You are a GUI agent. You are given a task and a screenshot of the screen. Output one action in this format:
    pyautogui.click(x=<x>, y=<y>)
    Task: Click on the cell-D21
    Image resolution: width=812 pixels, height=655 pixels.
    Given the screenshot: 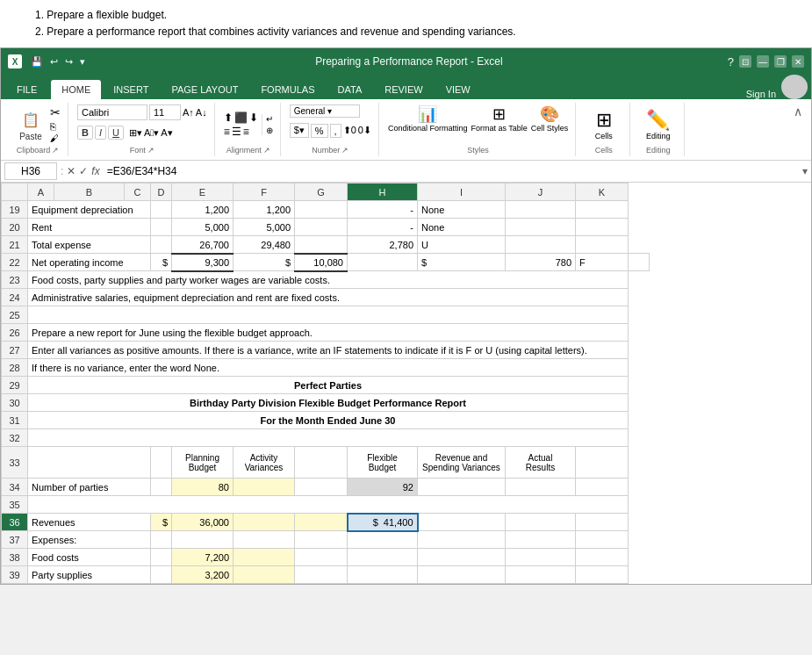 What is the action you would take?
    pyautogui.click(x=162, y=245)
    